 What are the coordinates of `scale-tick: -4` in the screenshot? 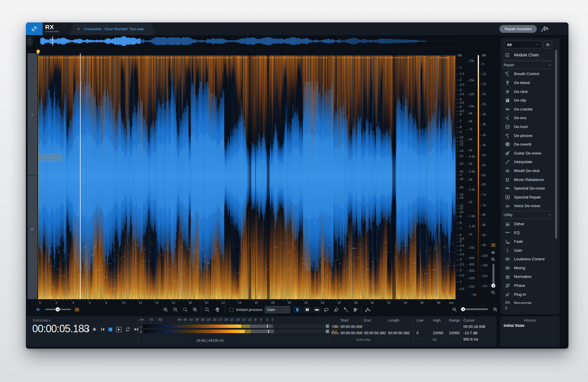 It's located at (459, 250).